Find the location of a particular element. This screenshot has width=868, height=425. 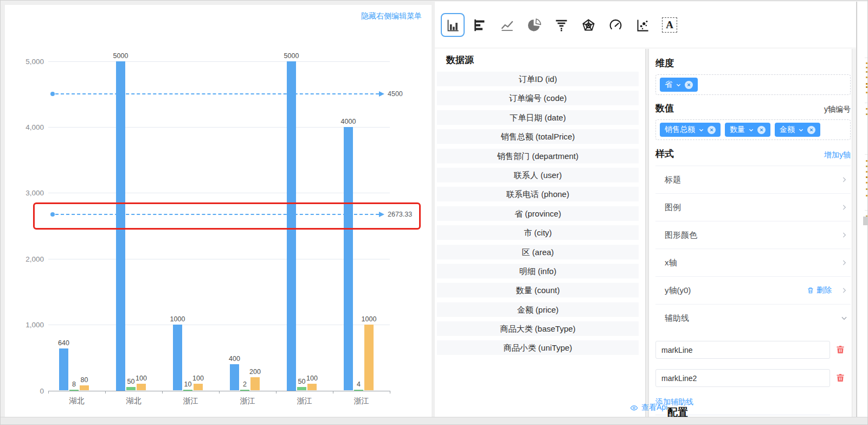

scrollbar-track is located at coordinates (854, 233).